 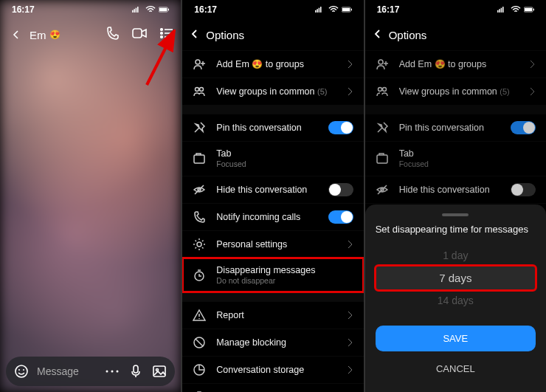 I want to click on row-delete: Delete chat history, so click(x=273, y=388).